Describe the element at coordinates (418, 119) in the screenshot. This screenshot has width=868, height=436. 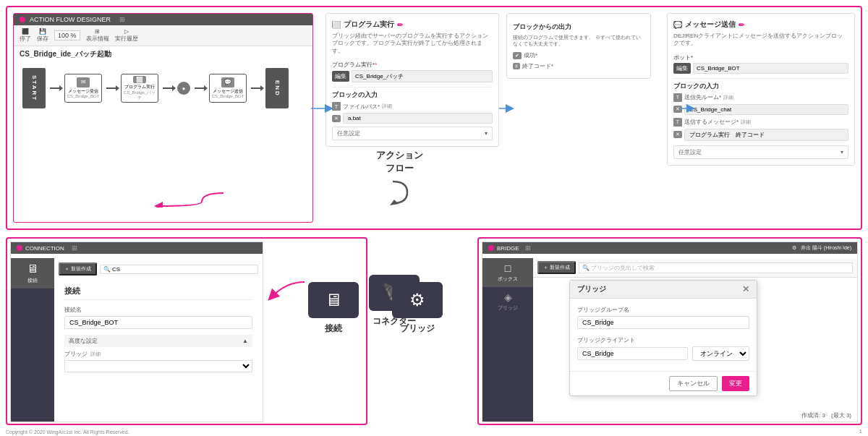
I see `file-value-badge: a.bat` at that location.